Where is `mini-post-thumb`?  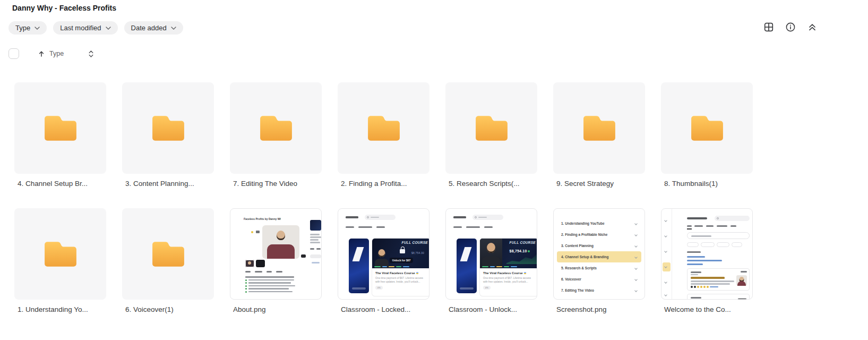 mini-post-thumb is located at coordinates (742, 280).